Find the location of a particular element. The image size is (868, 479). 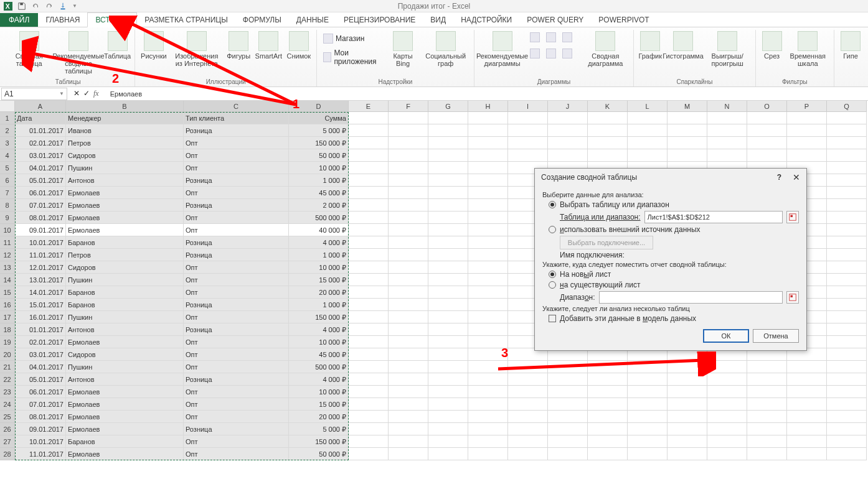

cell: 1 000 ₽ is located at coordinates (319, 305).